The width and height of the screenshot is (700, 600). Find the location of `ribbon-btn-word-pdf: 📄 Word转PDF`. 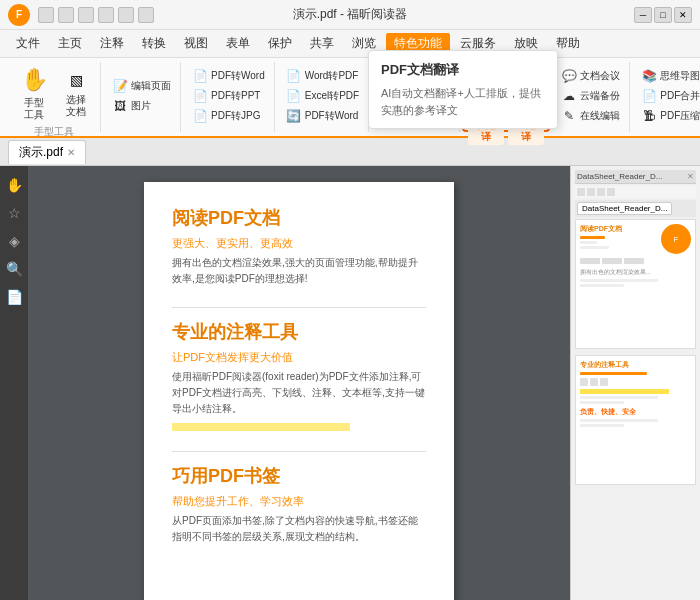

ribbon-btn-word-pdf: 📄 Word转PDF is located at coordinates (322, 76).